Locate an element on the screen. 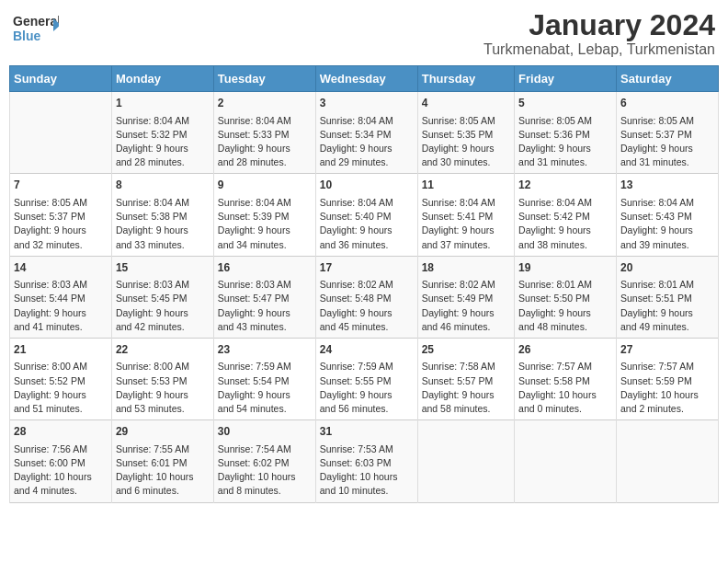  day-number: 8 is located at coordinates (163, 186).